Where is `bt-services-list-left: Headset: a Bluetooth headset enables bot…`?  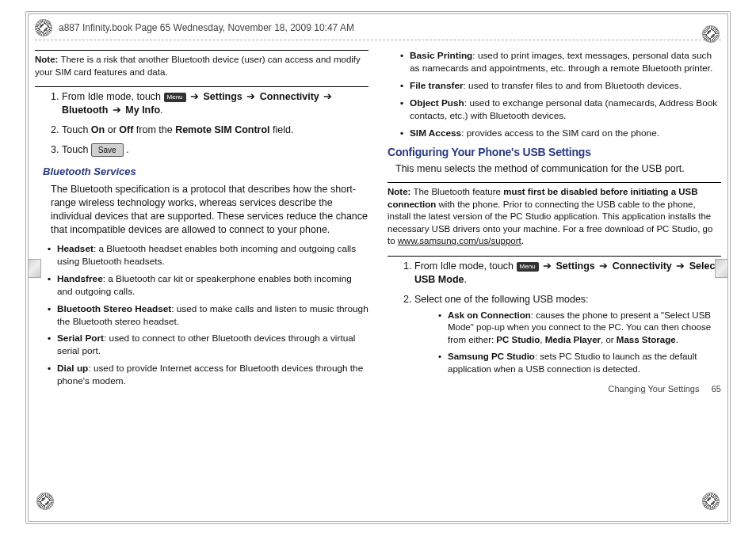 bt-services-list-left: Headset: a Bluetooth headset enables bot… is located at coordinates (201, 315).